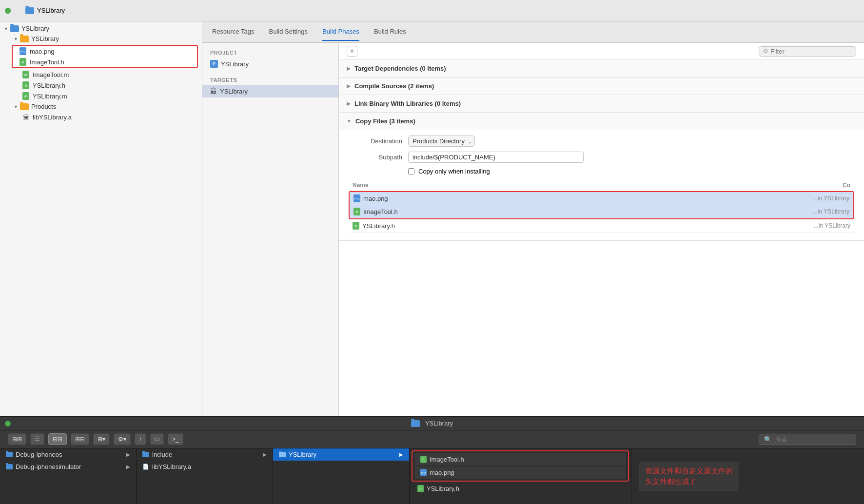 This screenshot has width=864, height=504. I want to click on yslibrary-h-icon: h, so click(26, 85).